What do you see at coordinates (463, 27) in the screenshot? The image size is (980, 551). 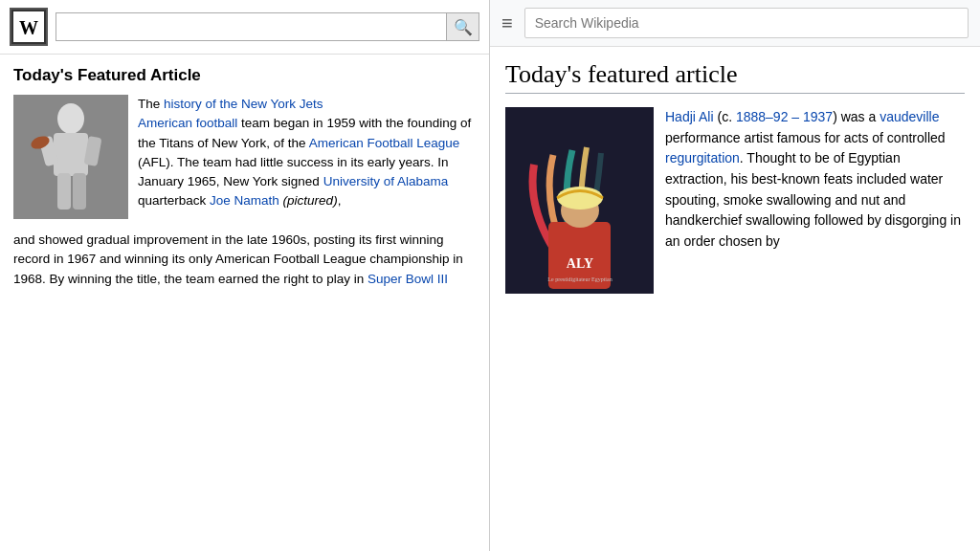 I see `left-search-button: 🔍` at bounding box center [463, 27].